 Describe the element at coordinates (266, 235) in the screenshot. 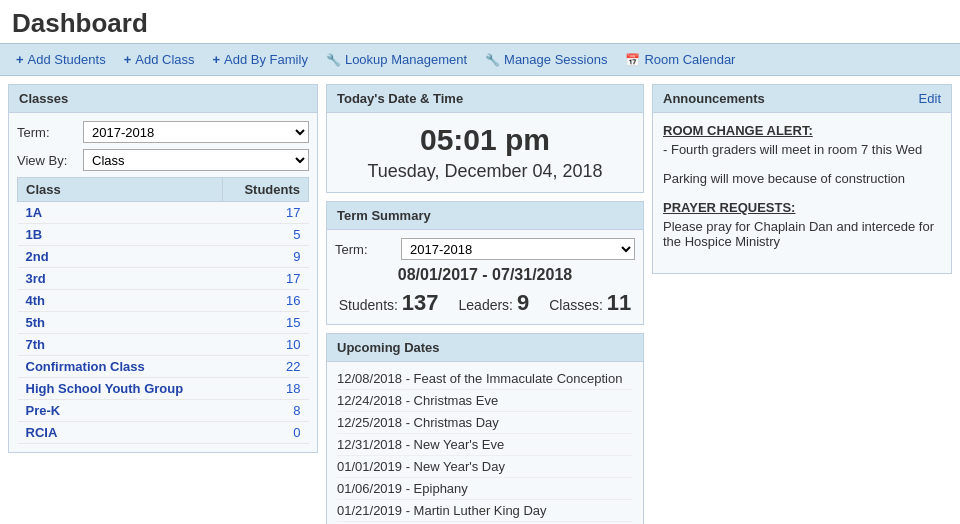

I see `student-count: 5` at that location.